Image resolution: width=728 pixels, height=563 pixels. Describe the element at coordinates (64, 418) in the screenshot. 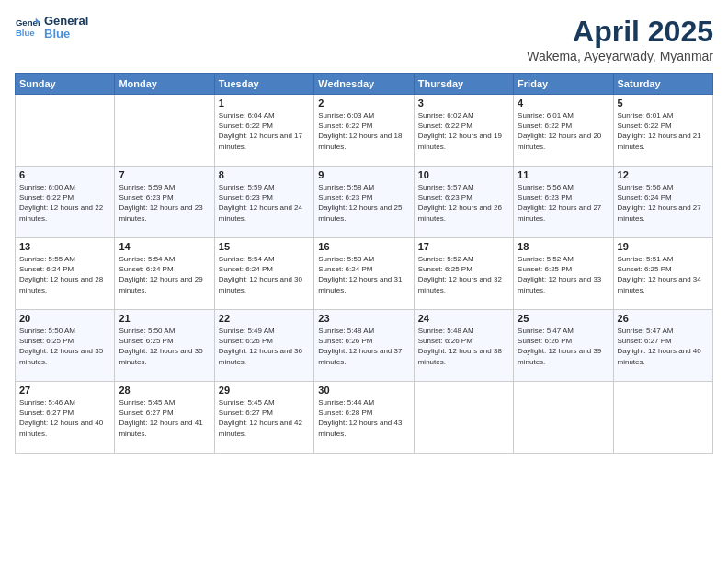

I see `day-info: Sunrise: 5:46 AM Sunset: 6:27 PM Dayligh…` at that location.